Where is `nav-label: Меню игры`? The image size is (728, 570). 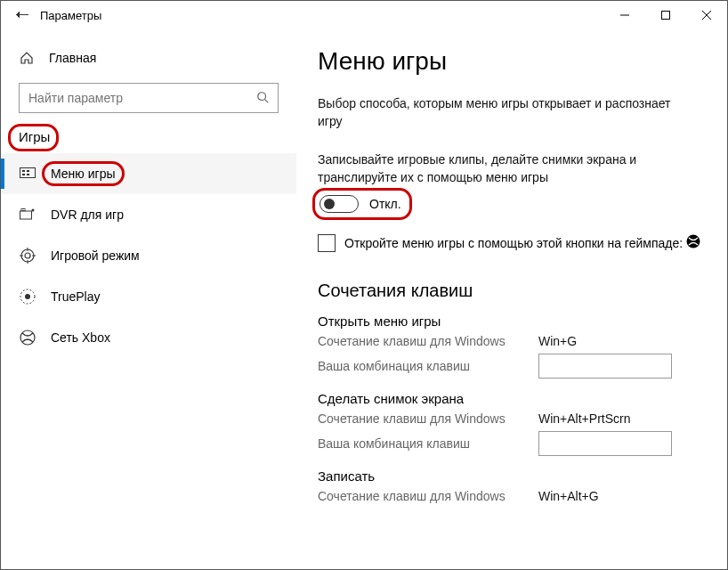 nav-label: Меню игры is located at coordinates (84, 174).